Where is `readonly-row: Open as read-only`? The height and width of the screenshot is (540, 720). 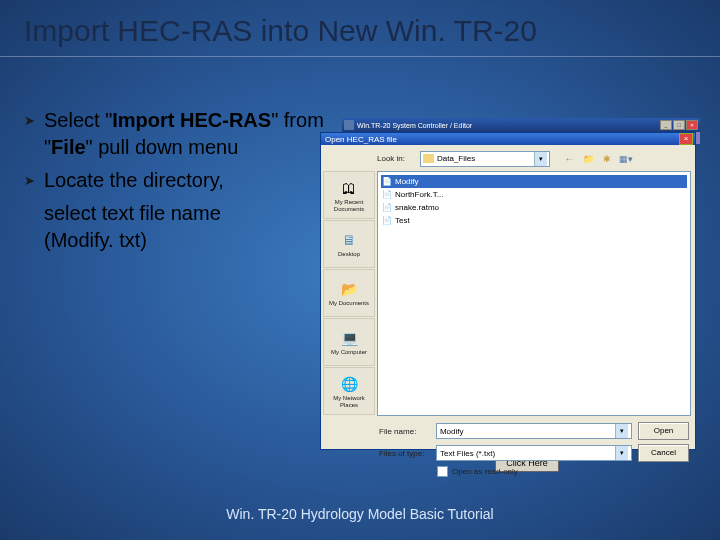 readonly-row: Open as read-only is located at coordinates (534, 472).